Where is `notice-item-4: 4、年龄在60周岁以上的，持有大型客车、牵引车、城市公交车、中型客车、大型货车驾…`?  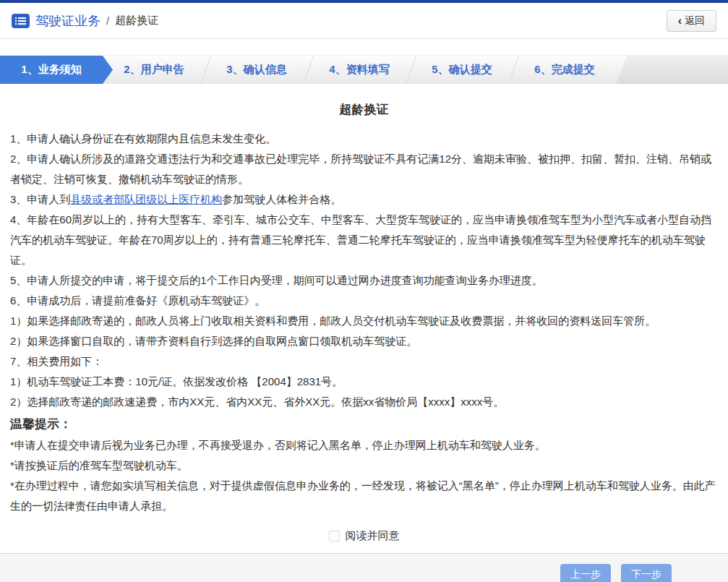
notice-item-4: 4、年龄在60周岁以上的，持有大型客车、牵引车、城市公交车、中型客车、大型货车驾… is located at coordinates (364, 240).